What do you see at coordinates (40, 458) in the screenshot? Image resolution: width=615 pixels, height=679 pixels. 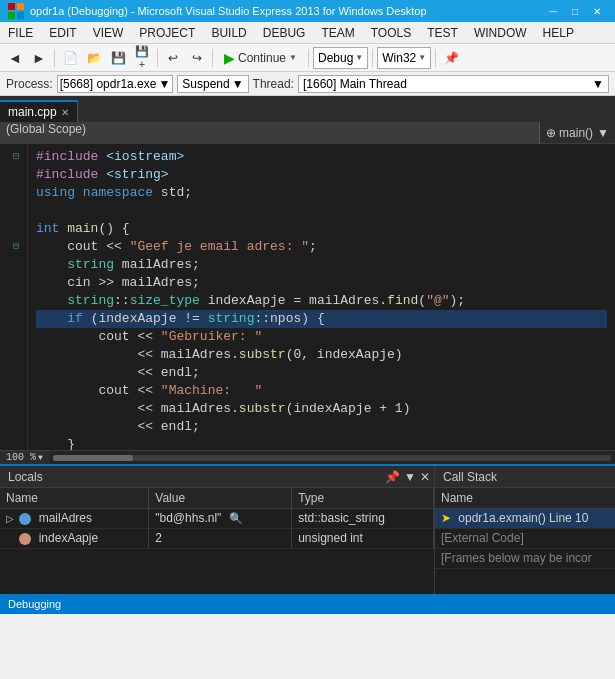 I see `zoom-dropdown-arrow: ▼` at bounding box center [40, 458].